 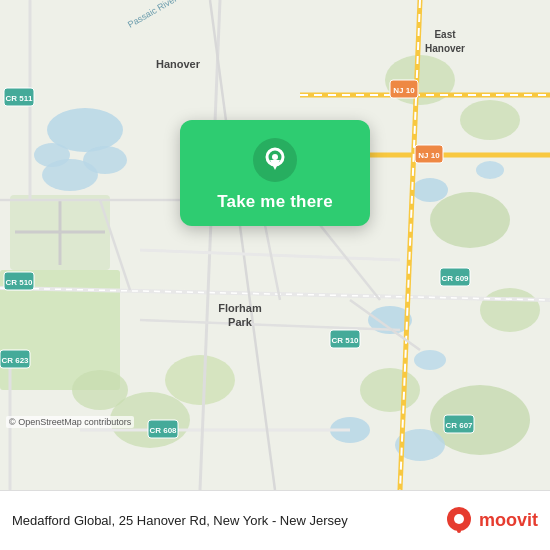 What do you see at coordinates (490, 521) in the screenshot?
I see `moovit-logo: moovit` at bounding box center [490, 521].